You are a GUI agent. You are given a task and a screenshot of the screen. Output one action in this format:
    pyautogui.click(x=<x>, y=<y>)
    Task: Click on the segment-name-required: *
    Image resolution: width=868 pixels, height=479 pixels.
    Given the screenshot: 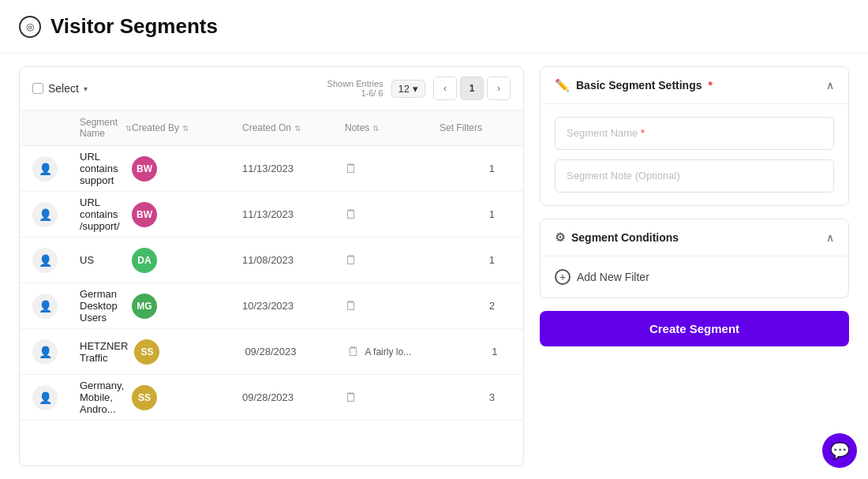 What is the action you would take?
    pyautogui.click(x=642, y=133)
    